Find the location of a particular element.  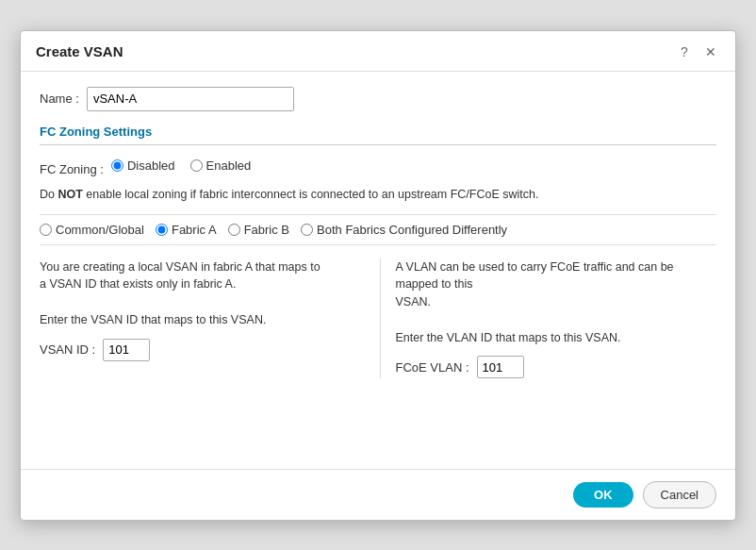

dialog-header: Create VSAN ? ✕ is located at coordinates (378, 51).